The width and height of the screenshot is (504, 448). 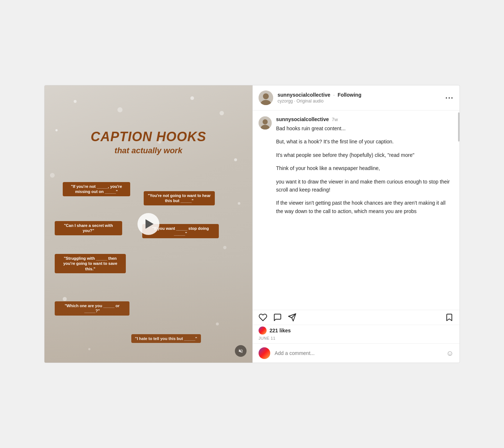 I want to click on header-avatar, so click(x=266, y=98).